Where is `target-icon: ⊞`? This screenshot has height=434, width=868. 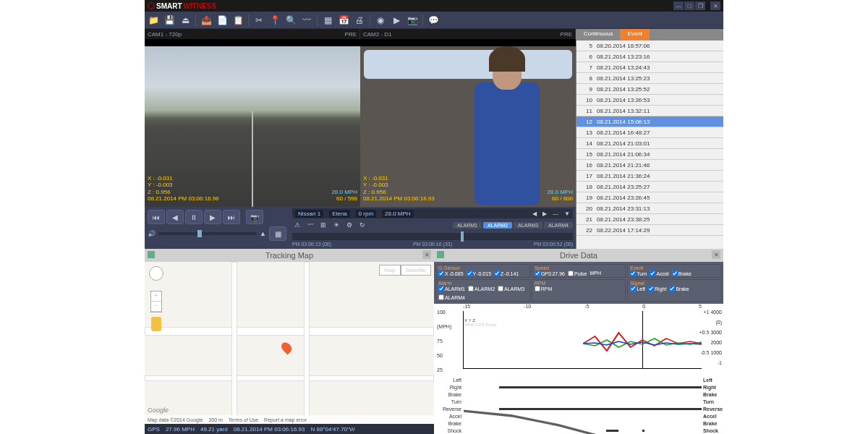 target-icon: ⊞ is located at coordinates (323, 225).